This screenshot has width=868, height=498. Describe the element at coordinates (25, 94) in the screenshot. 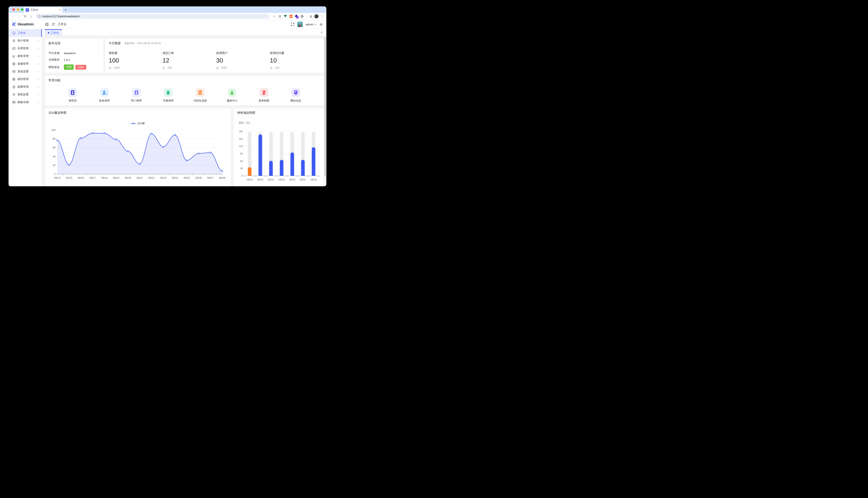

I see `sidebar-item-8: 系统设置` at that location.